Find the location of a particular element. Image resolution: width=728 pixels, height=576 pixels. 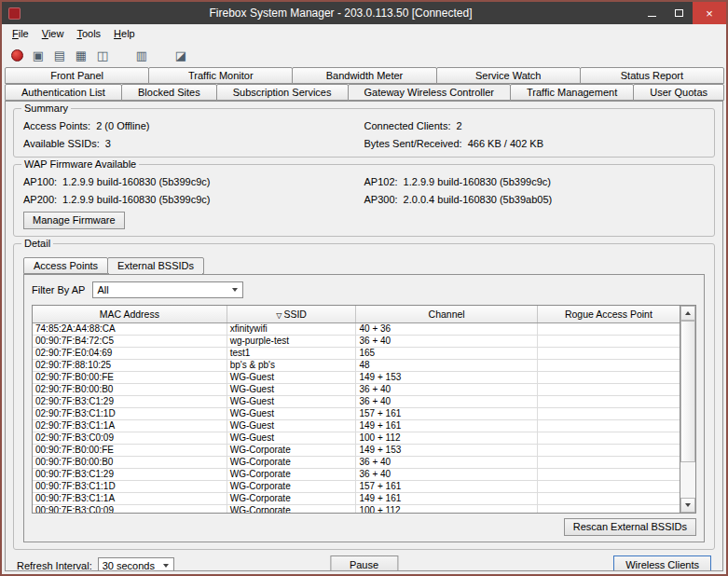

window-title: Firebox System Manager - 203.0.113.50 [C… is located at coordinates (341, 13).